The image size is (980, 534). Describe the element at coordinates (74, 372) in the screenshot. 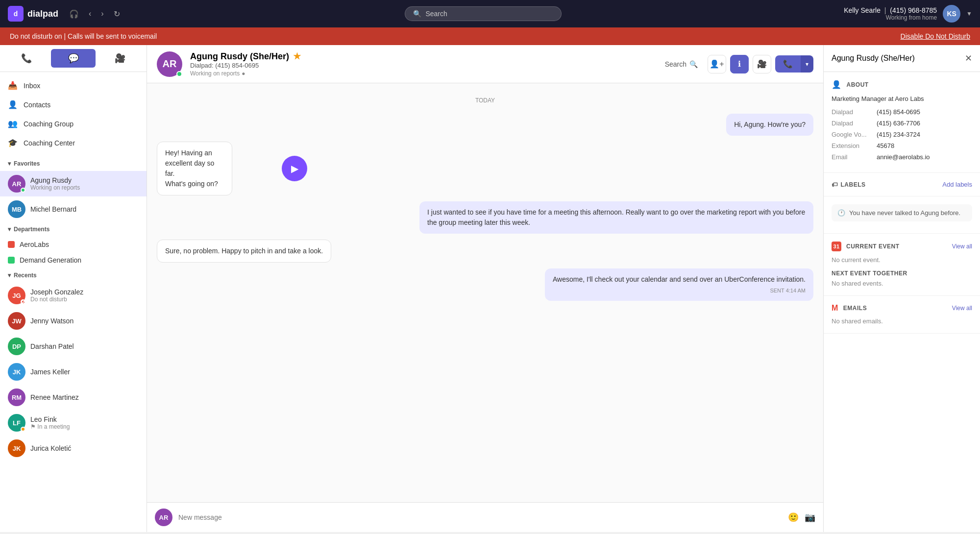

I see `contact-james-keller: JK James Keller` at that location.